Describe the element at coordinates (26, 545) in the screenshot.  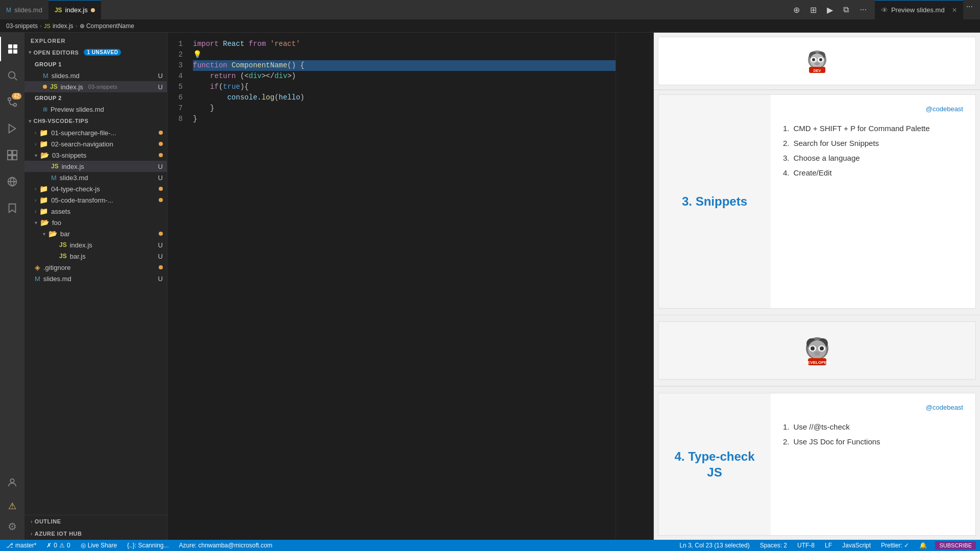
I see `branch-label: master*` at that location.